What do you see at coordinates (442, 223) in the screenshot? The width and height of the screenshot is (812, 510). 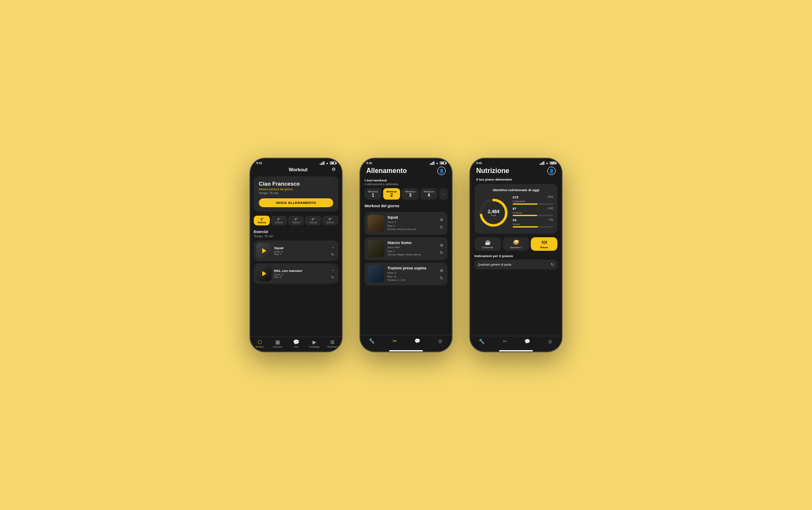 I see `squat2-actions: ⊕ ↻` at bounding box center [442, 223].